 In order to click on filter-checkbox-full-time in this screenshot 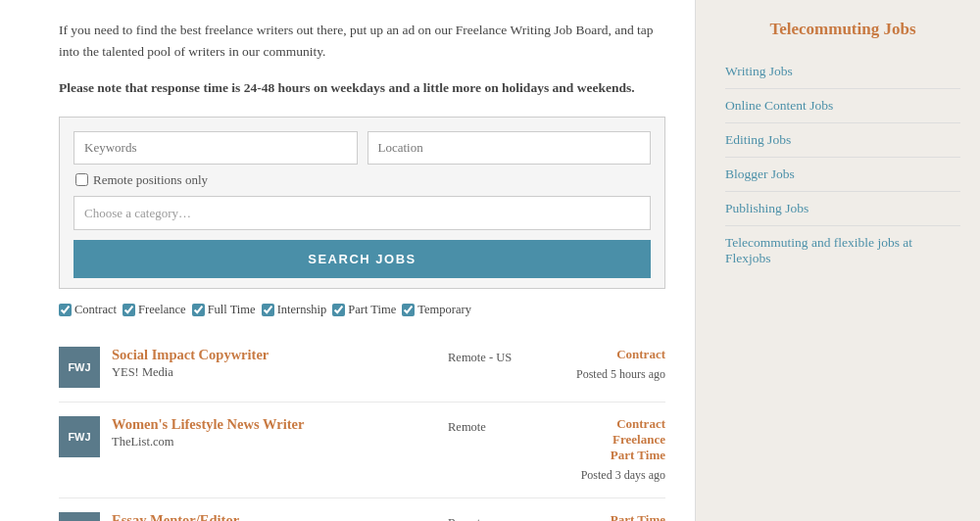, I will do `click(198, 309)`.